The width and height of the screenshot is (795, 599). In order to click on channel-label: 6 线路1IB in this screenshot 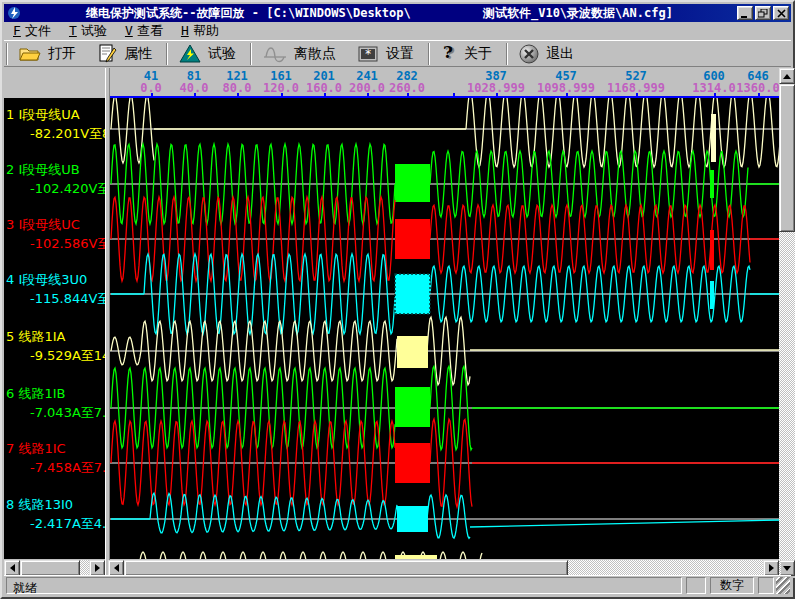, I will do `click(36, 394)`.